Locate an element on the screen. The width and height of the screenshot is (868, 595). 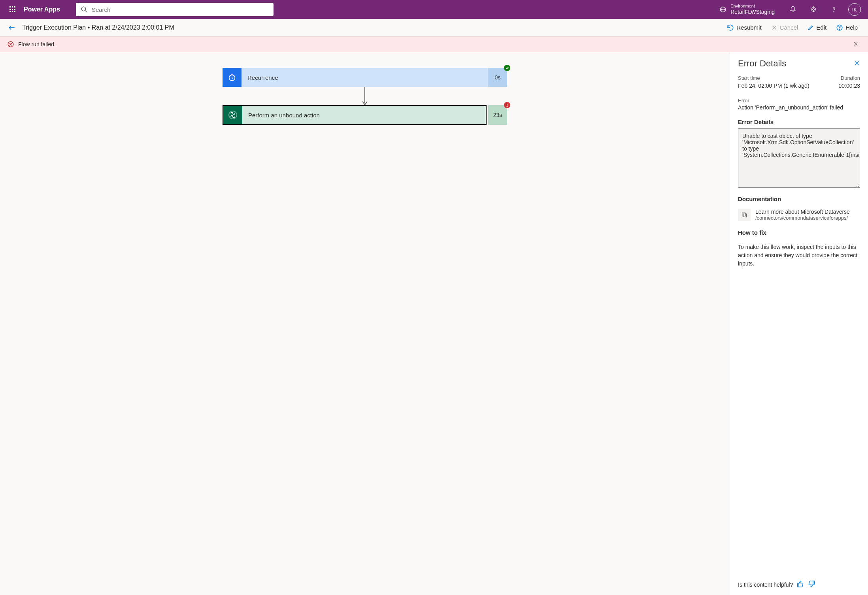
connector-arrow is located at coordinates (365, 96).